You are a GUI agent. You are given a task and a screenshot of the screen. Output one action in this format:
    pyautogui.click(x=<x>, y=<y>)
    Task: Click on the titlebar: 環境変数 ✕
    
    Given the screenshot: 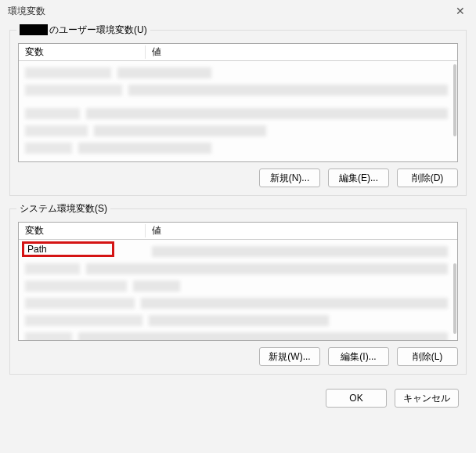 What is the action you would take?
    pyautogui.click(x=238, y=11)
    